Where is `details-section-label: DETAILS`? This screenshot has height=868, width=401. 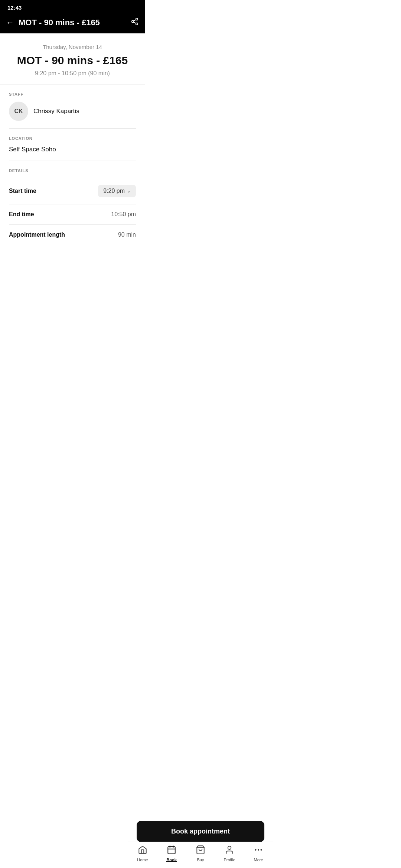 details-section-label: DETAILS is located at coordinates (72, 171).